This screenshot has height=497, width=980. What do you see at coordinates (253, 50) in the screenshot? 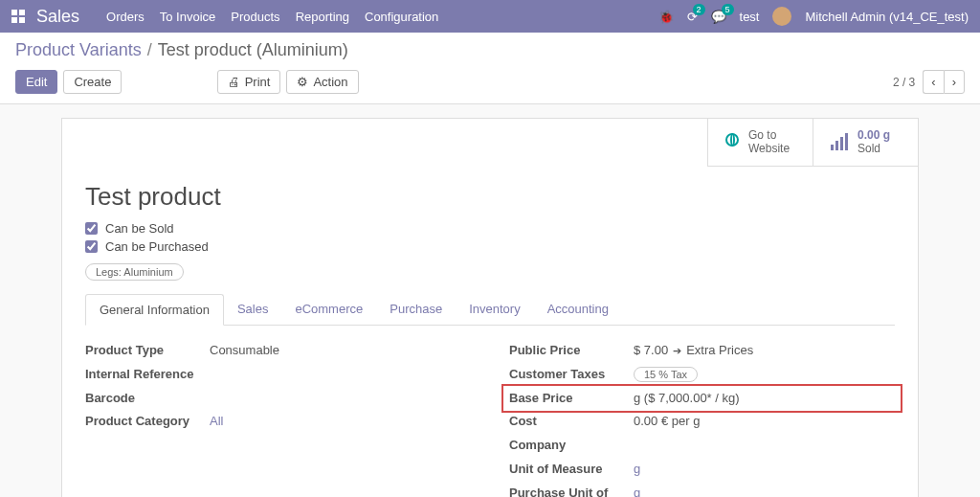
I see `breadcrumb-current: Test product (Aluminium)` at bounding box center [253, 50].